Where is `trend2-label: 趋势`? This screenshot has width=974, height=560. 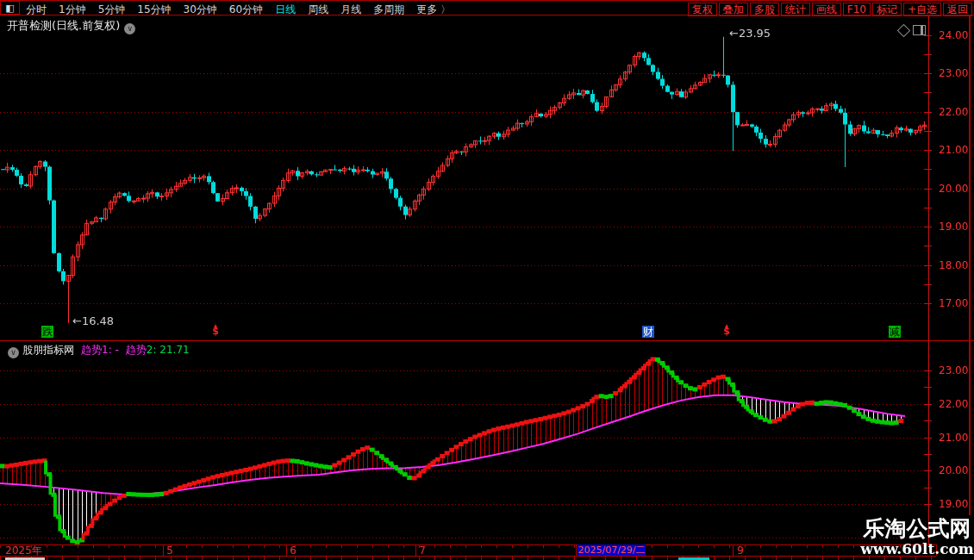 trend2-label: 趋势 is located at coordinates (136, 350).